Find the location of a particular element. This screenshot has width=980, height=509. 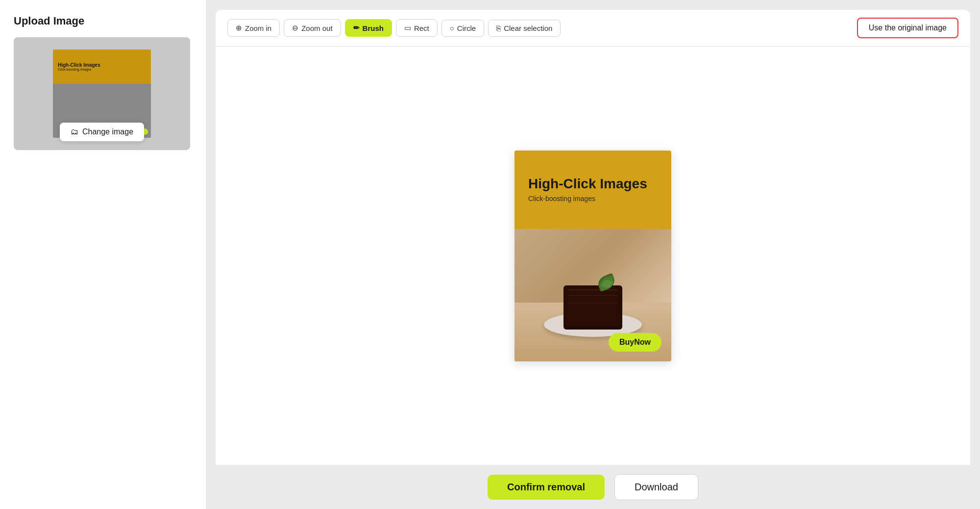

buy-now-label: BuyNow is located at coordinates (635, 342).